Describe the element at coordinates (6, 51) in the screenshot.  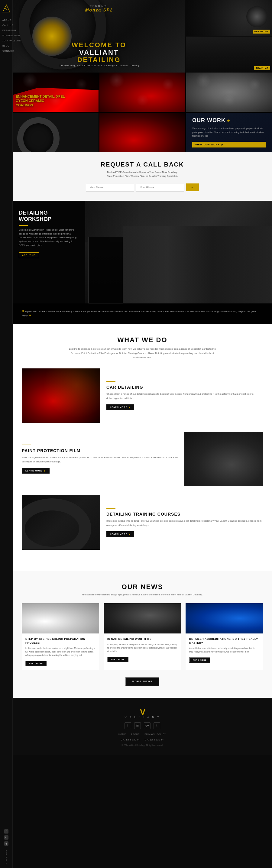
I see `sidebar-item-contact: Contact` at that location.